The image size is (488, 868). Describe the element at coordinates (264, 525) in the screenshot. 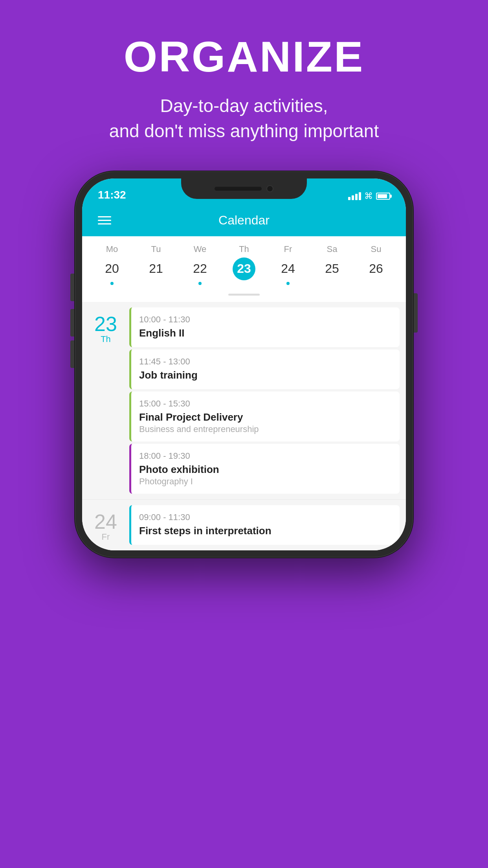

I see `event-card-interpretation: 09:00 - 11:30 First steps in interpretat…` at that location.